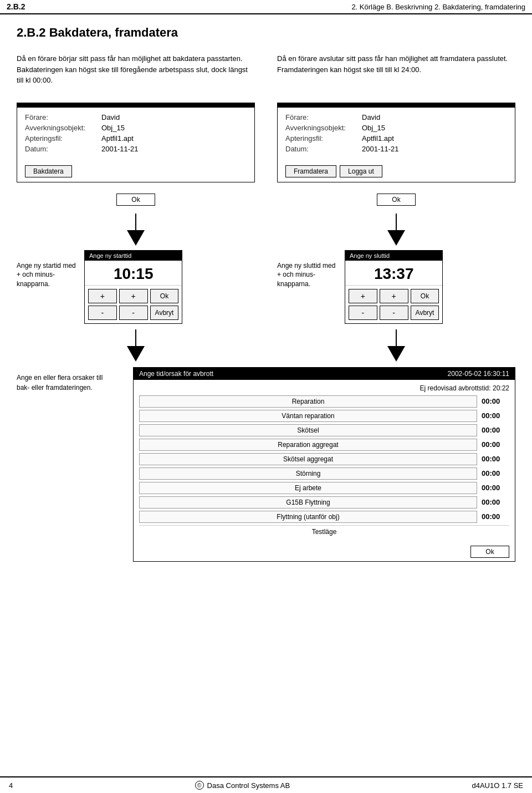  Describe the element at coordinates (479, 374) in the screenshot. I see `avbrot-timestamp: 2002-05-02 16:30:11` at that location.